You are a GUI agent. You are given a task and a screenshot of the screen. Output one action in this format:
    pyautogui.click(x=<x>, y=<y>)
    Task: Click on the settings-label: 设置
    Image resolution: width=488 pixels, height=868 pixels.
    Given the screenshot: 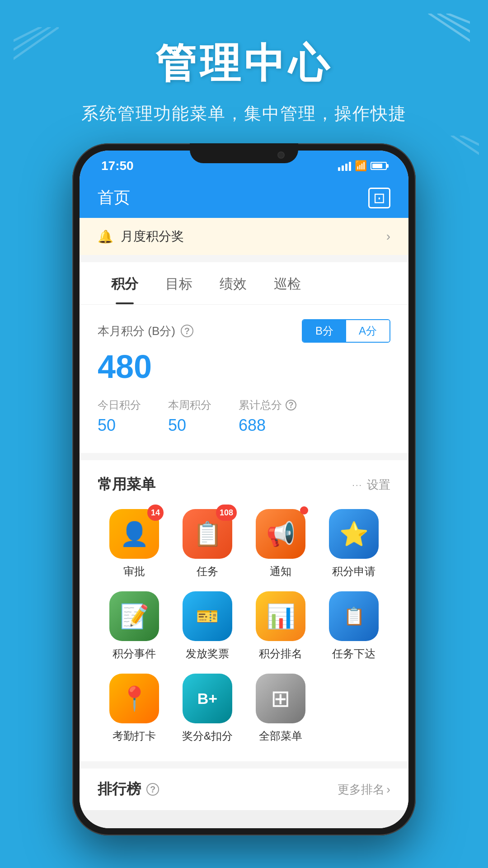 What is the action you would take?
    pyautogui.click(x=379, y=485)
    